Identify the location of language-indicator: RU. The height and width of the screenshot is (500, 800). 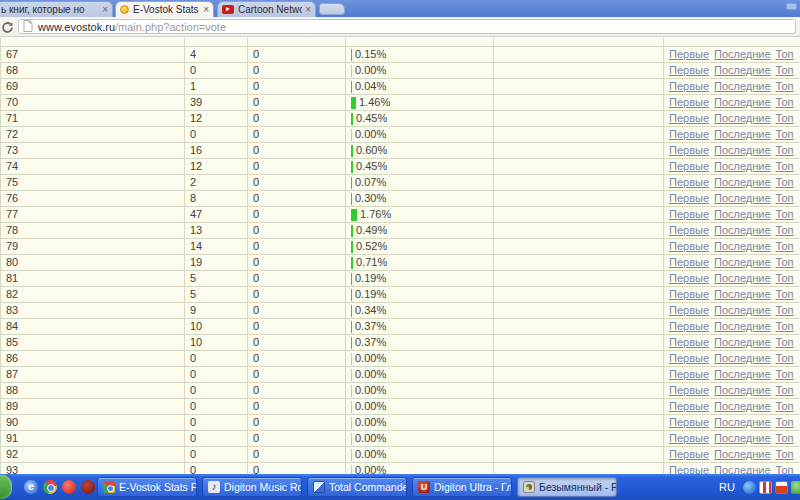
(727, 487).